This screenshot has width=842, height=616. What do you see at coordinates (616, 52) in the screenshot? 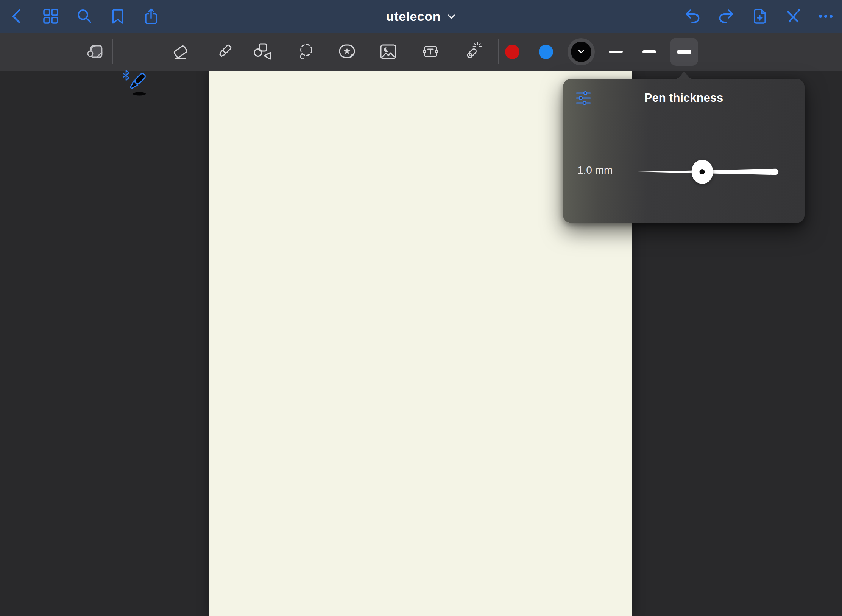
I see `thin-line-glyph` at bounding box center [616, 52].